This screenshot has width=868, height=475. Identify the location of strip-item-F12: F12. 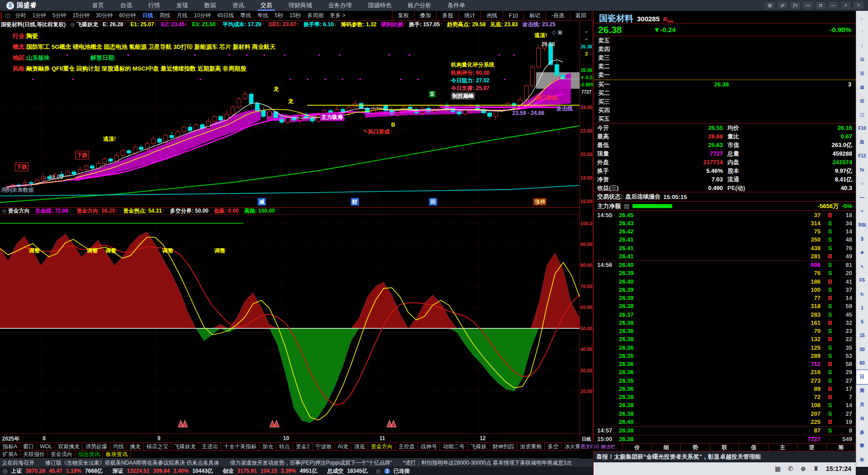
(862, 156).